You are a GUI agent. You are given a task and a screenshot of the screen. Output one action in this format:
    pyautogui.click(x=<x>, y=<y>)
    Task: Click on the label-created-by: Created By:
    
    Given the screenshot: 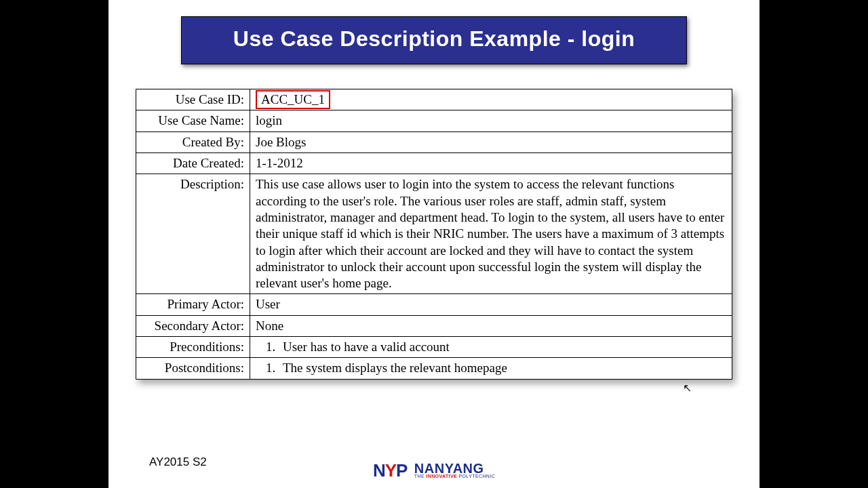 What is the action you would take?
    pyautogui.click(x=193, y=142)
    